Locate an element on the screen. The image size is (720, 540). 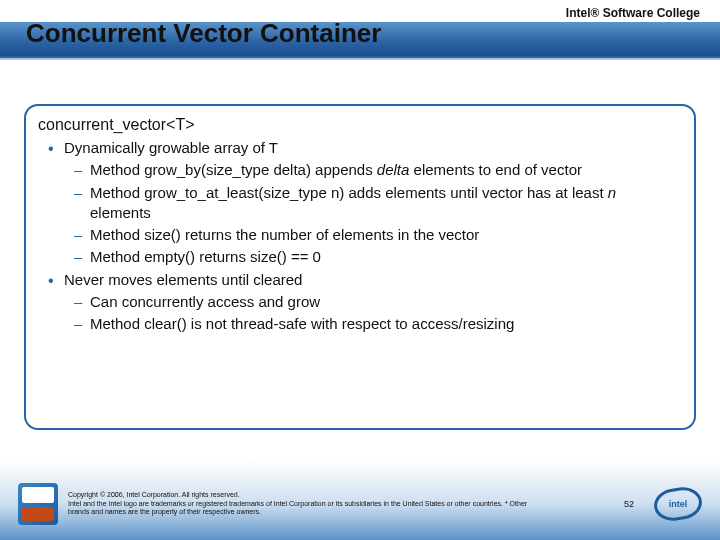
list-item: Method grow_to_at_least(size_type n) add… is located at coordinates (383, 204).